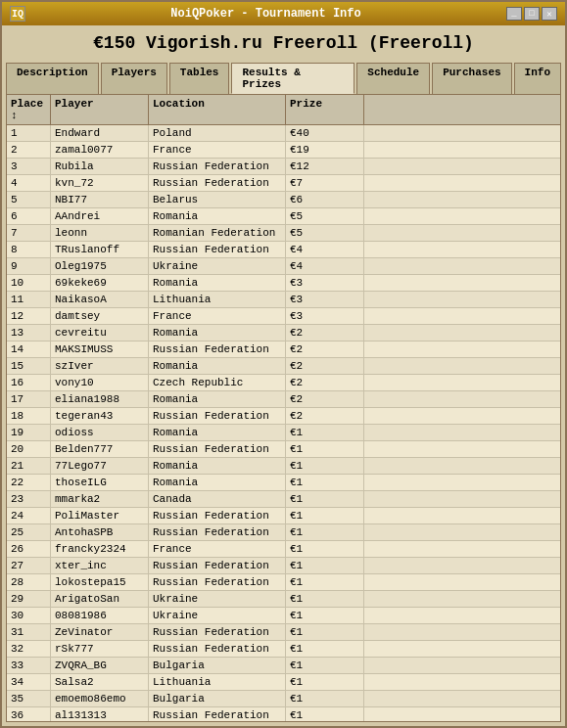  What do you see at coordinates (29, 549) in the screenshot?
I see `place-cell: 26` at bounding box center [29, 549].